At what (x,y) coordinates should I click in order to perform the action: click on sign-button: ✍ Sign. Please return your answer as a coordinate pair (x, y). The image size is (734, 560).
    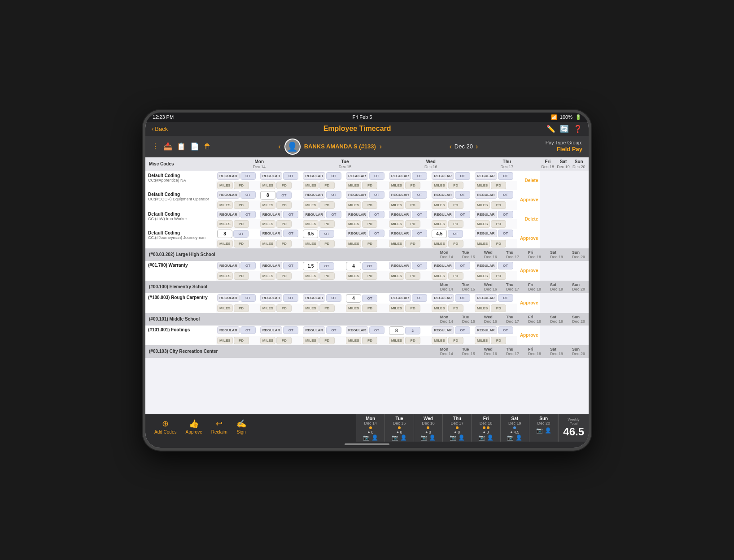
    Looking at the image, I should click on (241, 428).